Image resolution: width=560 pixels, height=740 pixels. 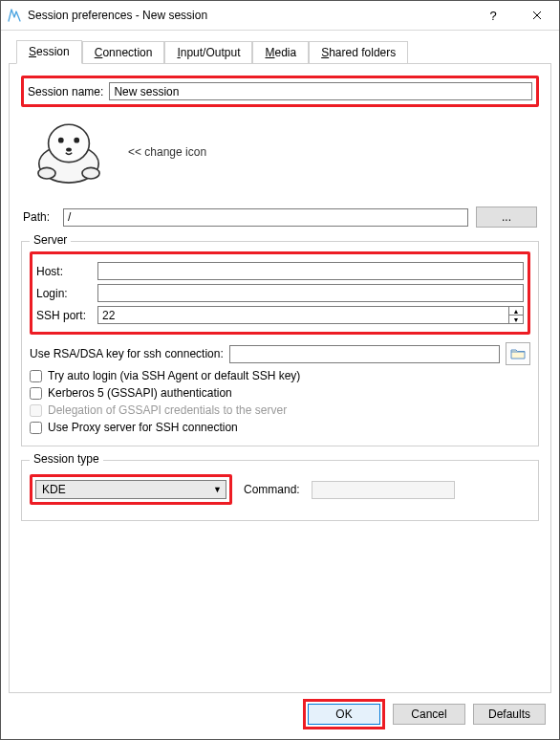 I want to click on chk-delegation: Delegation of GSSAPI credentials to the …, so click(x=280, y=410).